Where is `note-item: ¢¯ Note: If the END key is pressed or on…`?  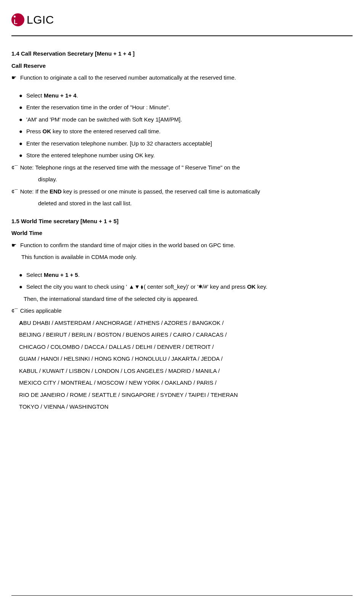
note-item: ¢¯ Note: If the END key is pressed or on… is located at coordinates (182, 192).